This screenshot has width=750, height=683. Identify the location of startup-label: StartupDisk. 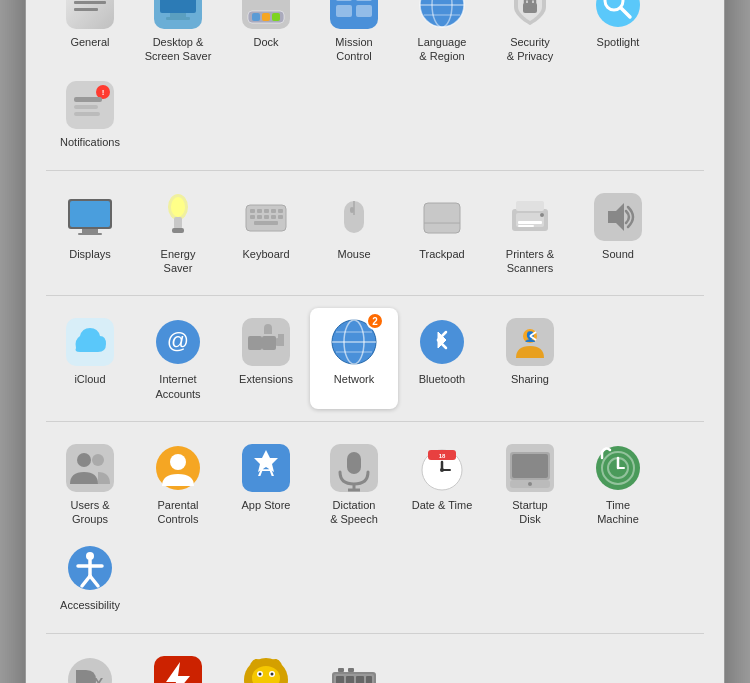
(530, 512).